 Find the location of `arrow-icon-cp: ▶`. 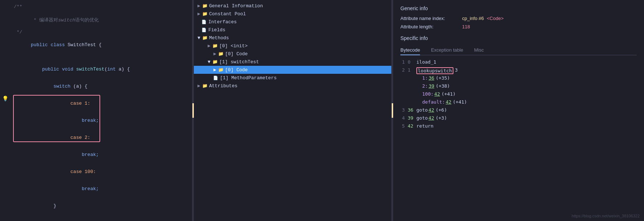

arrow-icon-cp: ▶ is located at coordinates (199, 14).